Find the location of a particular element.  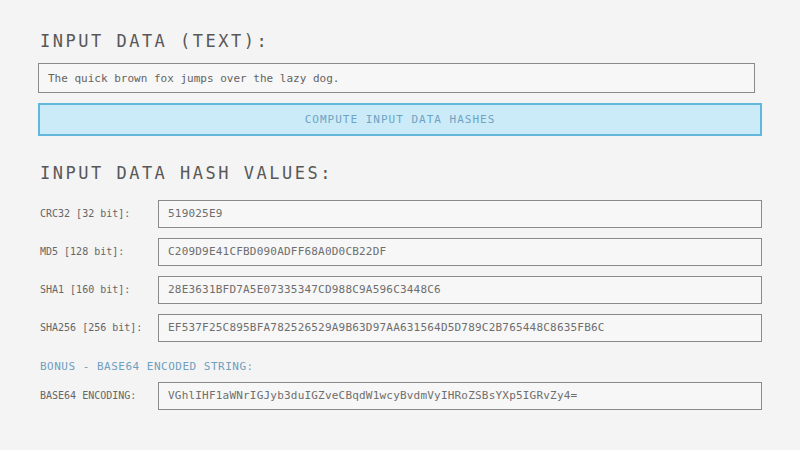

md5-label: MD5 [128 bit]: is located at coordinates (82, 252).